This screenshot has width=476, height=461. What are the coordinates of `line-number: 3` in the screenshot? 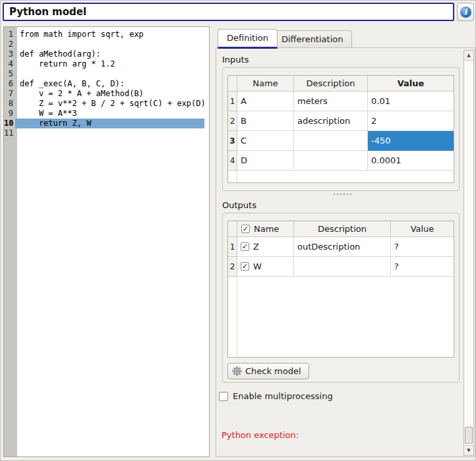 It's located at (9, 54).